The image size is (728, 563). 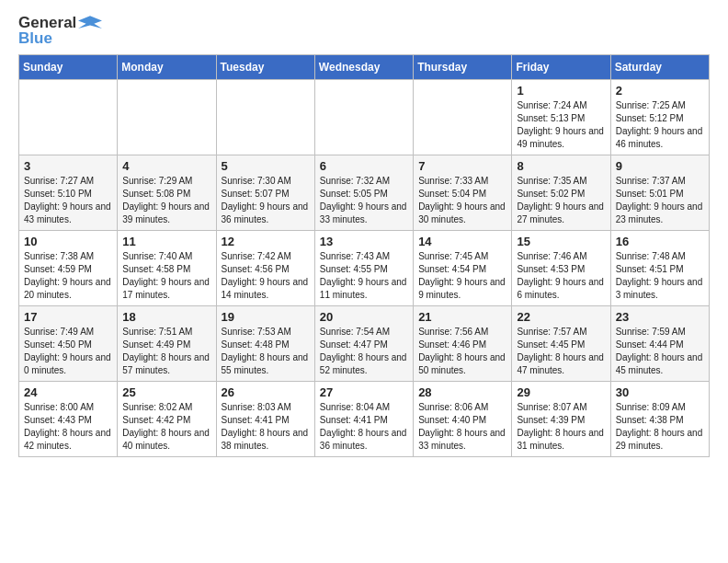 I want to click on day-number: 18, so click(x=166, y=316).